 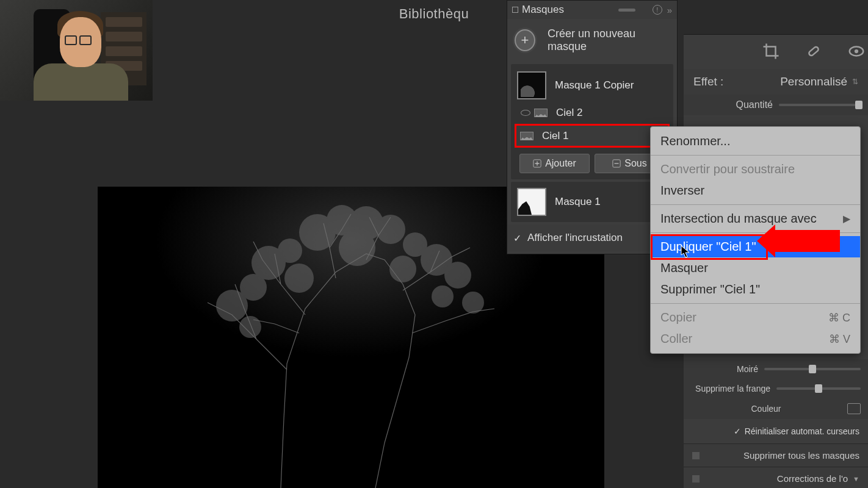 What do you see at coordinates (592, 10) in the screenshot?
I see `masks-panel-header: Masques ! »` at bounding box center [592, 10].